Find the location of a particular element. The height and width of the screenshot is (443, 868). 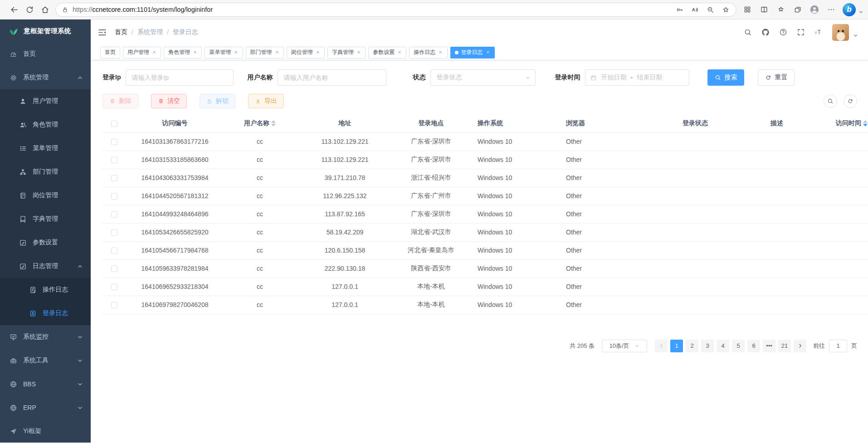

unlock-button: 解锁 is located at coordinates (218, 101).